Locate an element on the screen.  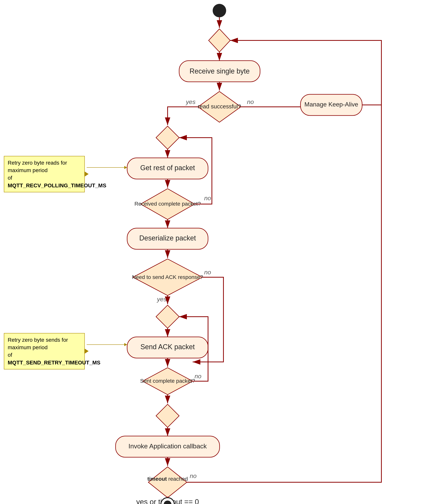
get-rest-label: Get rest of packet is located at coordinates (168, 168).